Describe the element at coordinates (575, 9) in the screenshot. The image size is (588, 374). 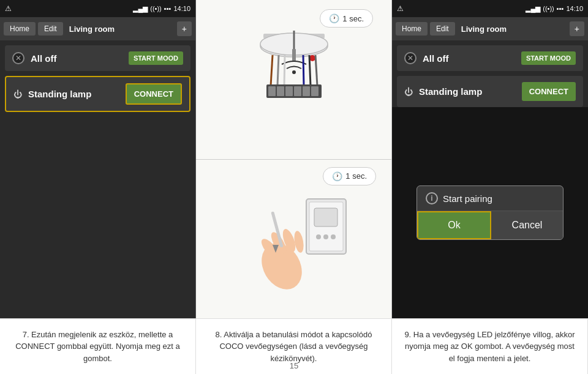
I see `right-time: 14:10` at that location.